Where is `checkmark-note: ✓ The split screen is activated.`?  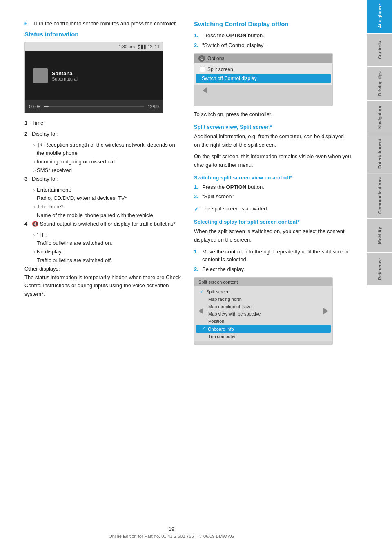
checkmark-note: ✓ The split screen is activated. is located at coordinates (273, 209).